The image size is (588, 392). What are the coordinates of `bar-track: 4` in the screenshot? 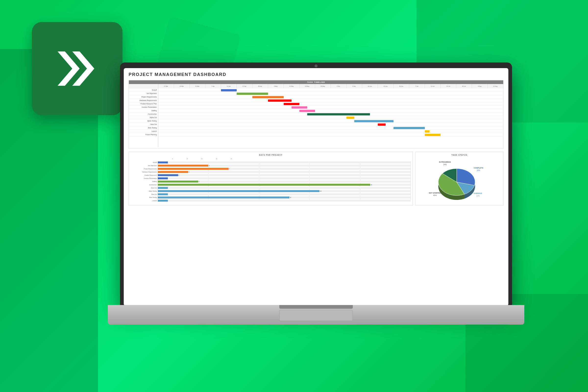 It's located at (284, 182).